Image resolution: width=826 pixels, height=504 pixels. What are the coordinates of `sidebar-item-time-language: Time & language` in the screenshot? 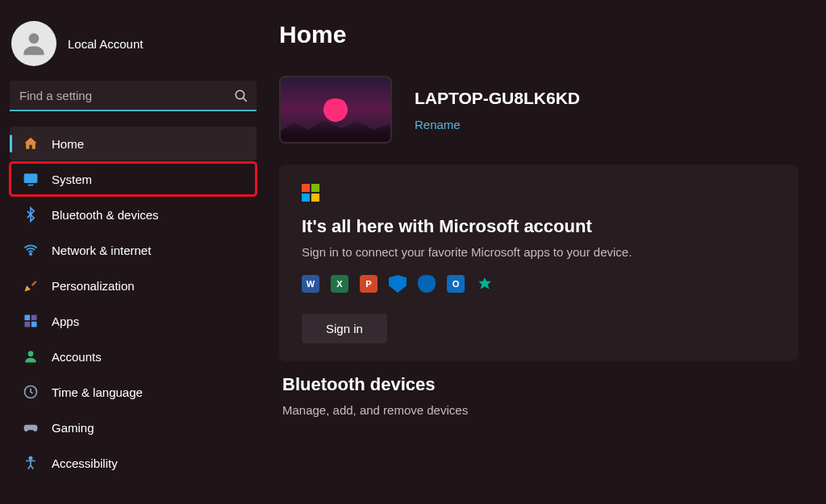 It's located at (133, 392).